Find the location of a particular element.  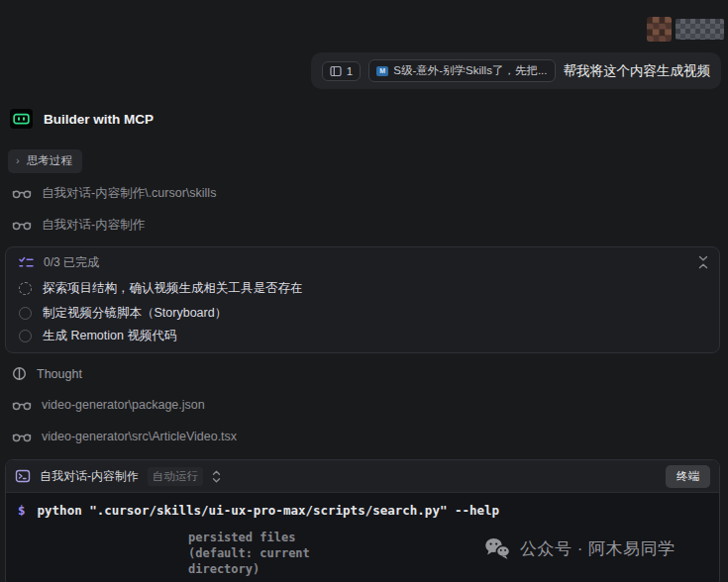

user-message-text: 帮我将这个内容生成视频 is located at coordinates (638, 71).